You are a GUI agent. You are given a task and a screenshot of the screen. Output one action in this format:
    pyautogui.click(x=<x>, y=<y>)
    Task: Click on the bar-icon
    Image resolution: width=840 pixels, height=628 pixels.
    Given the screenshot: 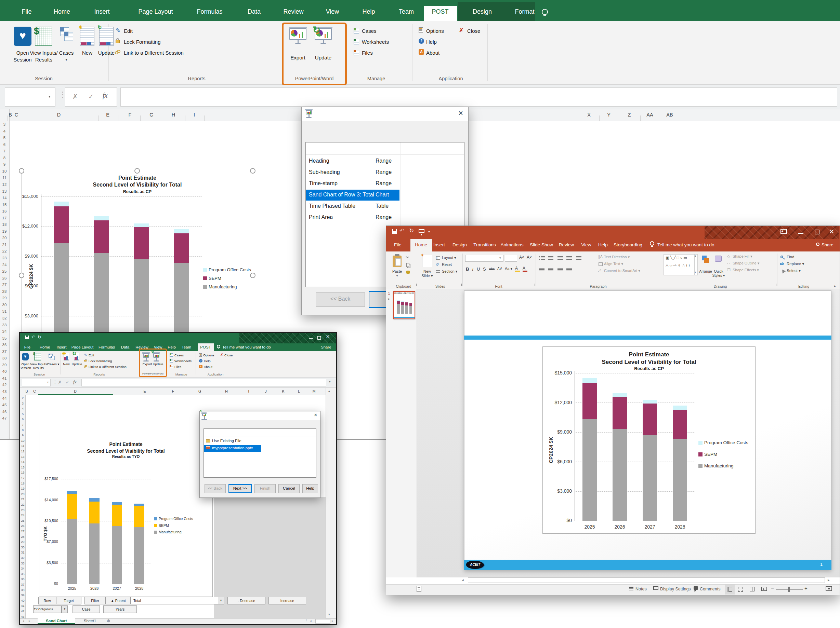 What is the action you would take?
    pyautogui.click(x=205, y=415)
    